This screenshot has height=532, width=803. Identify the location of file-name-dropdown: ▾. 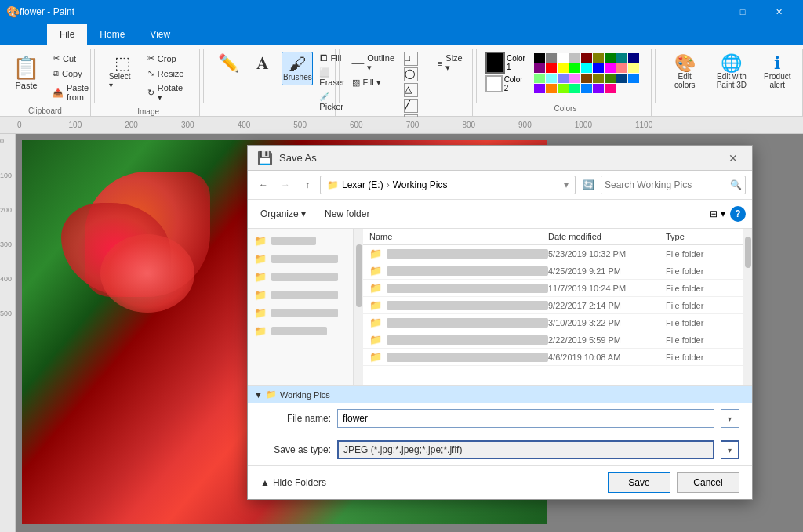
(730, 418).